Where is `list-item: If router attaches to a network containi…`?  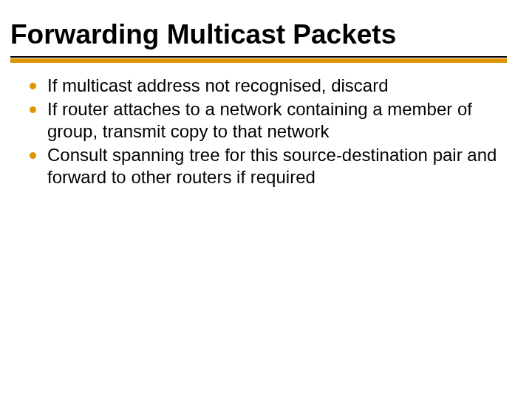 list-item: If router attaches to a network containi… is located at coordinates (268, 120).